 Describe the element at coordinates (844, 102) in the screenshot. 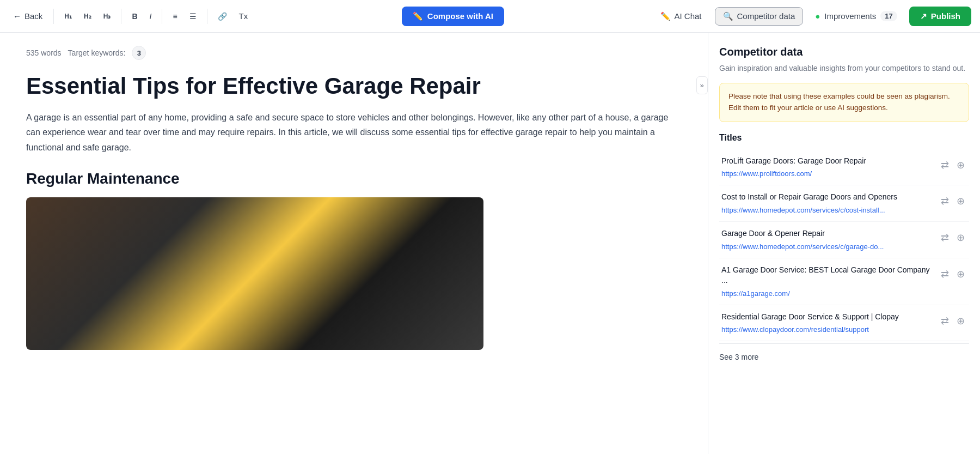

I see `plagiarism-warning: Please note that using these examples co…` at that location.